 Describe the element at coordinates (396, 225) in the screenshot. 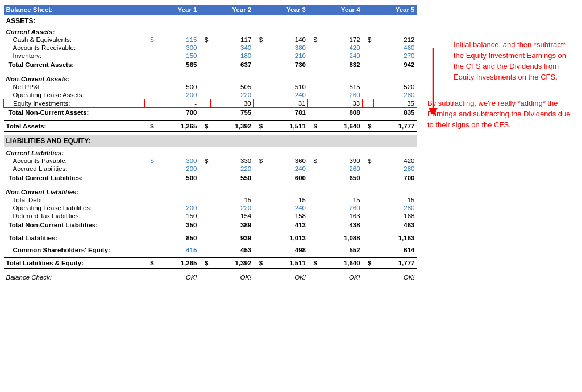

I see `total-non-current-liab-y5: 463` at that location.